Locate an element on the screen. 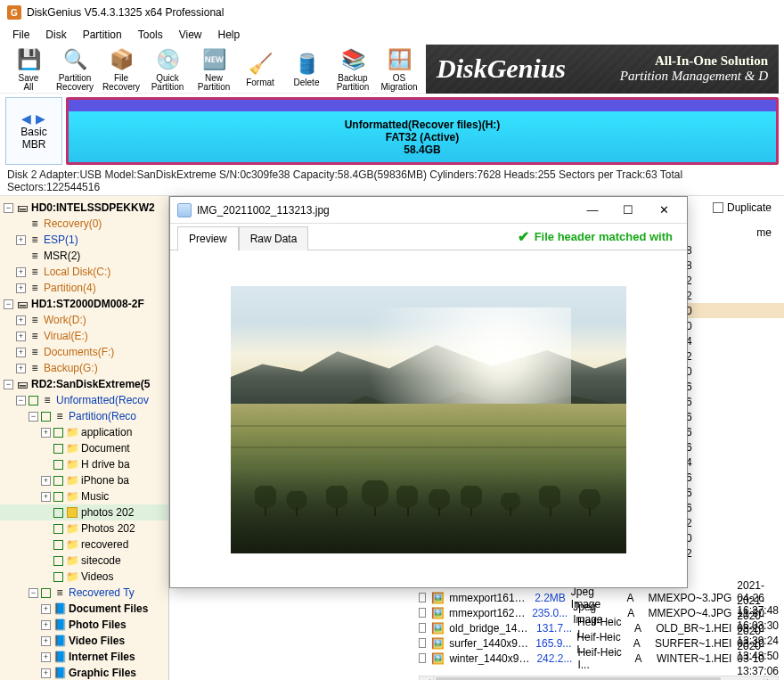  tree-item: 📁Videos is located at coordinates (84, 577).